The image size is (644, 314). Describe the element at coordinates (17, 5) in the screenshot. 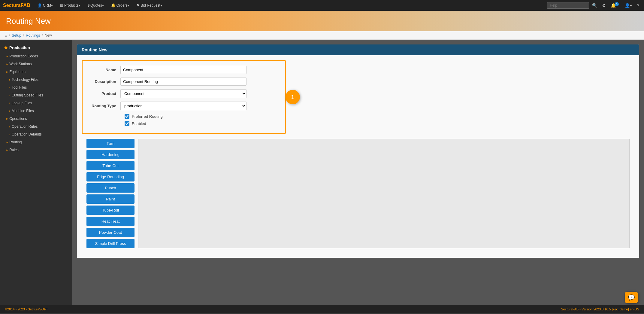

I see `brand-logo: SecturaFAB` at that location.